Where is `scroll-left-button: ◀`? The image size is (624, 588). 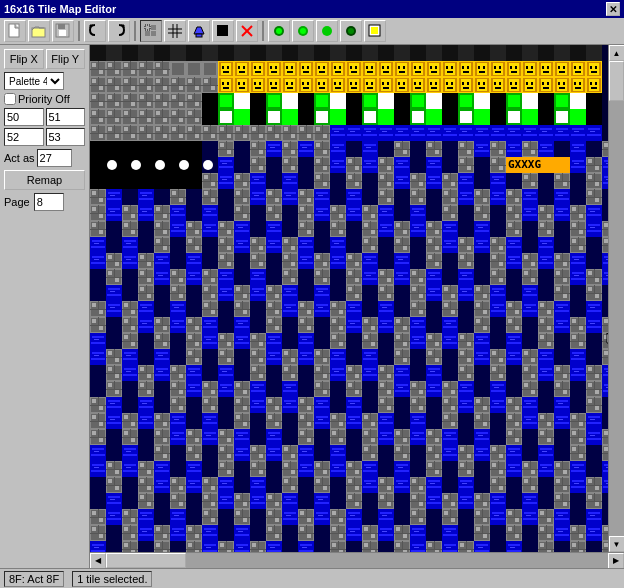 scroll-left-button: ◀ is located at coordinates (98, 561).